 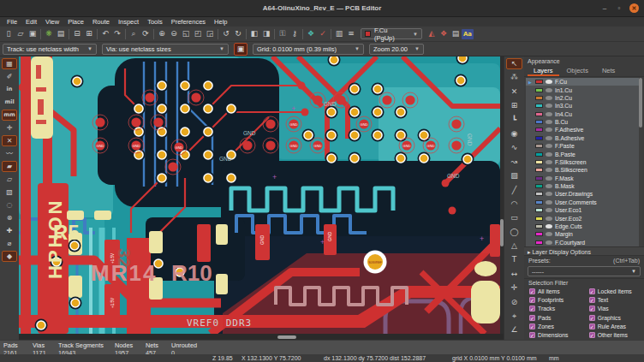 What do you see at coordinates (261, 337) in the screenshot?
I see `canvas-horizontal-scrollbar` at bounding box center [261, 337].